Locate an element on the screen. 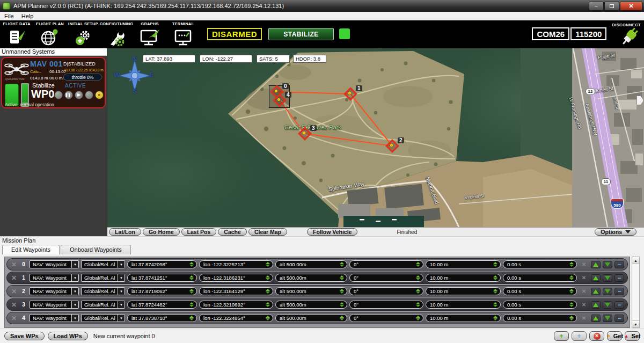 The width and height of the screenshot is (644, 343). latlon-button: Lat/Lon is located at coordinates (125, 232).